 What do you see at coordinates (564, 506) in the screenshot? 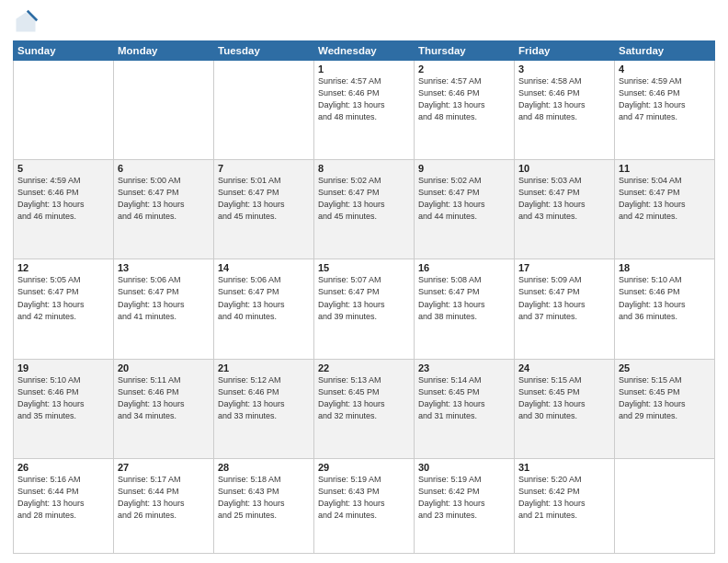
I see `calendar-cell: 31Sunrise: 5:20 AM Sunset: 6:42 PM Dayli…` at bounding box center [564, 506].